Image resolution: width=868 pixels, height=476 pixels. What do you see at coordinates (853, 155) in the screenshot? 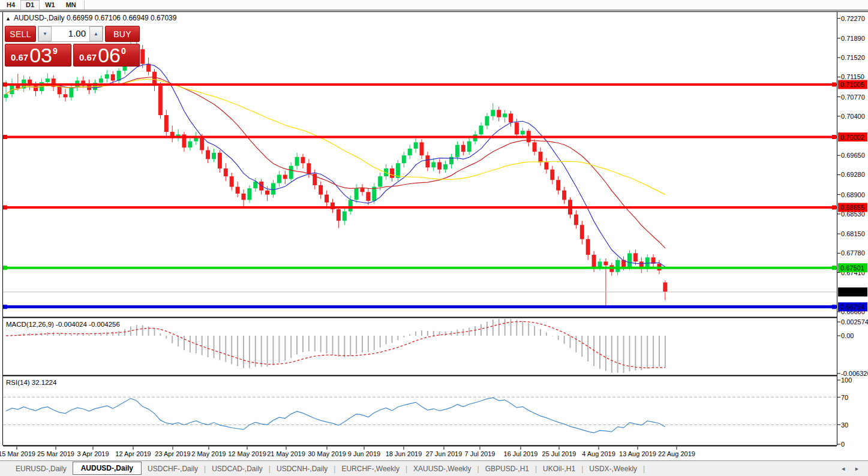
I see `price-tick-label: 0.69650` at bounding box center [853, 155].